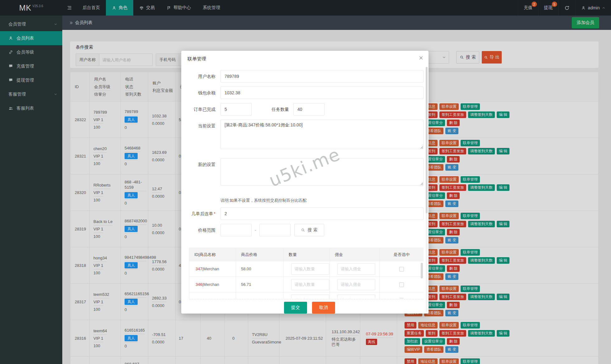 This screenshot has width=611, height=364. Describe the element at coordinates (427, 189) in the screenshot. I see `modal-scrollbar` at that location.